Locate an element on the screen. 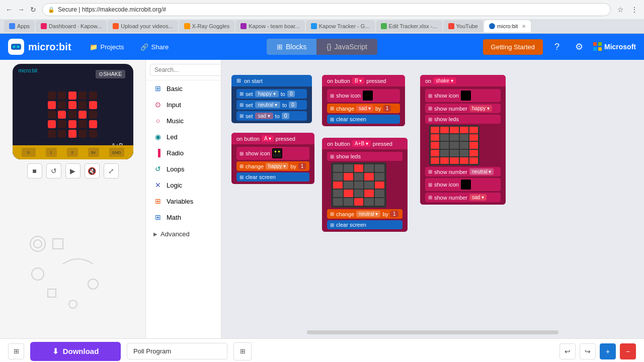  sim-fullscreen-button: ⤢ is located at coordinates (111, 171).